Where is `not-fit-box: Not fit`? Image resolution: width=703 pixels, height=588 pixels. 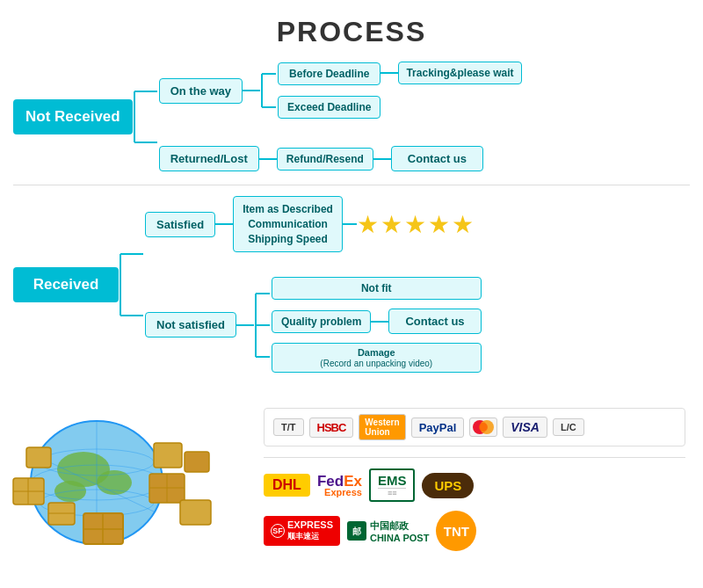
not-fit-box: Not fit is located at coordinates (376, 288).